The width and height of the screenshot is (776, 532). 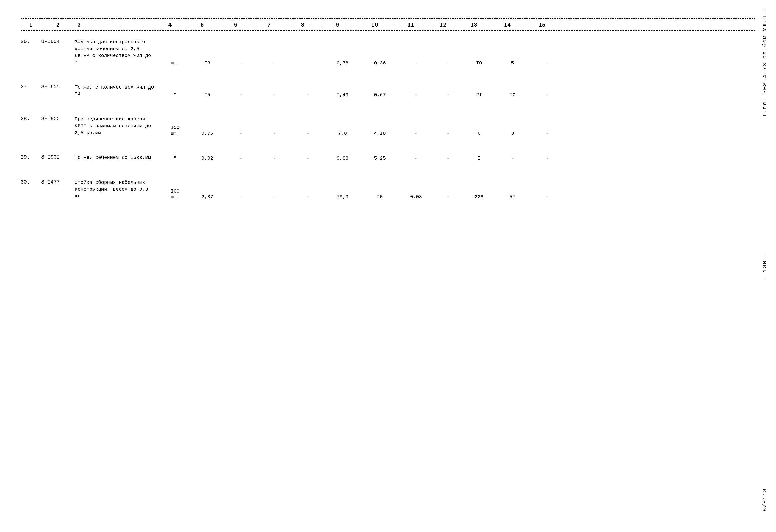 What do you see at coordinates (31, 158) in the screenshot?
I see `row-29-num: 29.` at bounding box center [31, 158].